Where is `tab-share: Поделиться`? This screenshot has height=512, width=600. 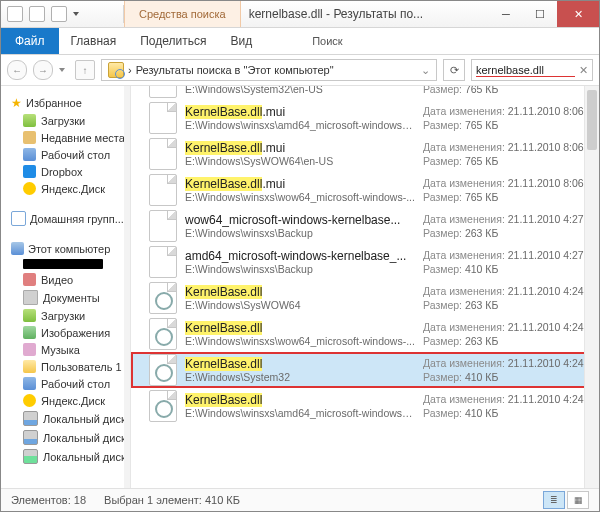
tab-share: Поделиться is located at coordinates (173, 41).